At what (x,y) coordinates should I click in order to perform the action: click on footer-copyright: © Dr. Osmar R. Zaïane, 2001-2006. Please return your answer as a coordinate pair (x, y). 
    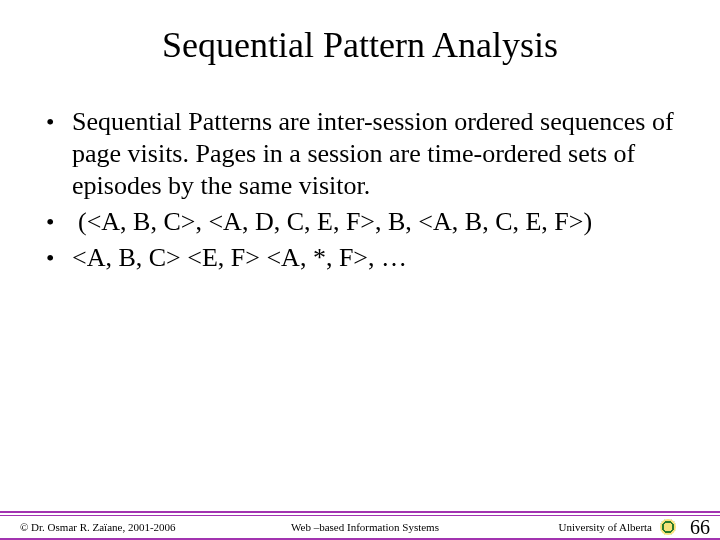
    Looking at the image, I should click on (135, 527).